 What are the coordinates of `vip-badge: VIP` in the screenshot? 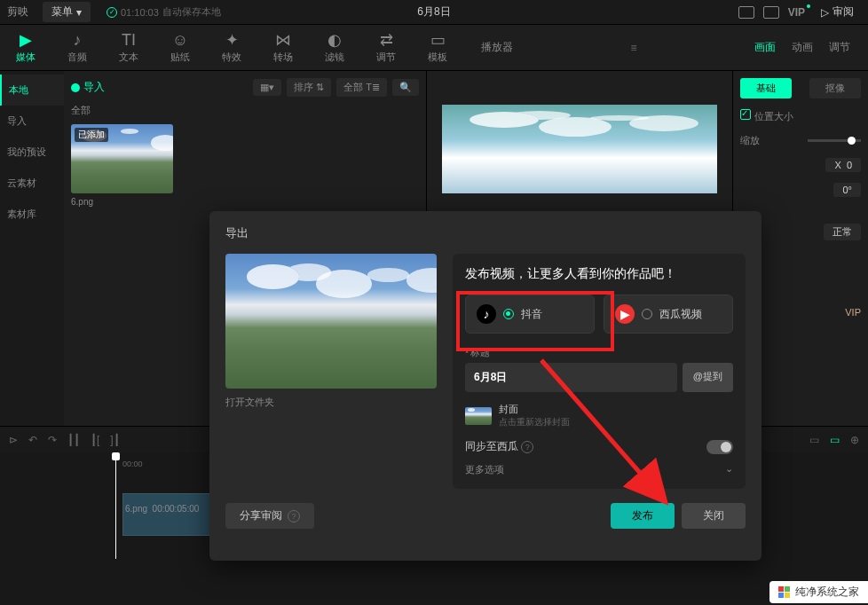 It's located at (797, 12).